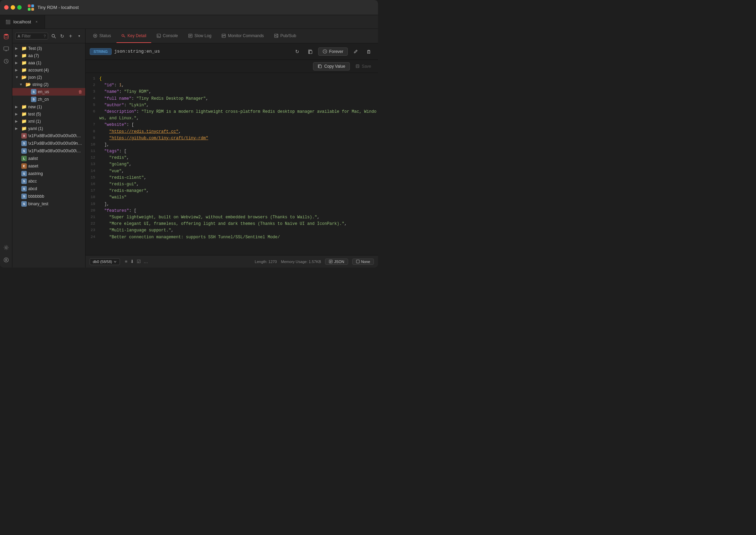 Image resolution: width=756 pixels, height=535 pixels. Describe the element at coordinates (232, 125) in the screenshot. I see `code-line-7: 7 "website": [` at that location.